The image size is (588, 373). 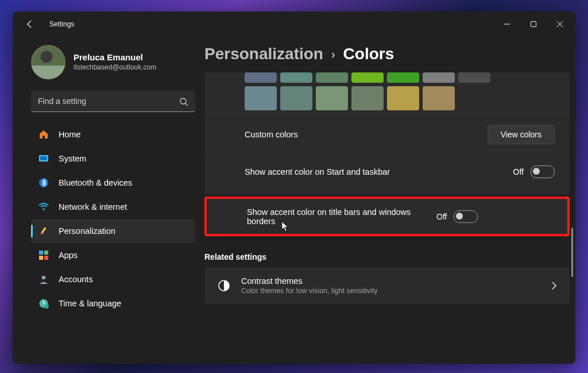 I want to click on custom-colors-row: Custom colors View colors, so click(x=387, y=134).